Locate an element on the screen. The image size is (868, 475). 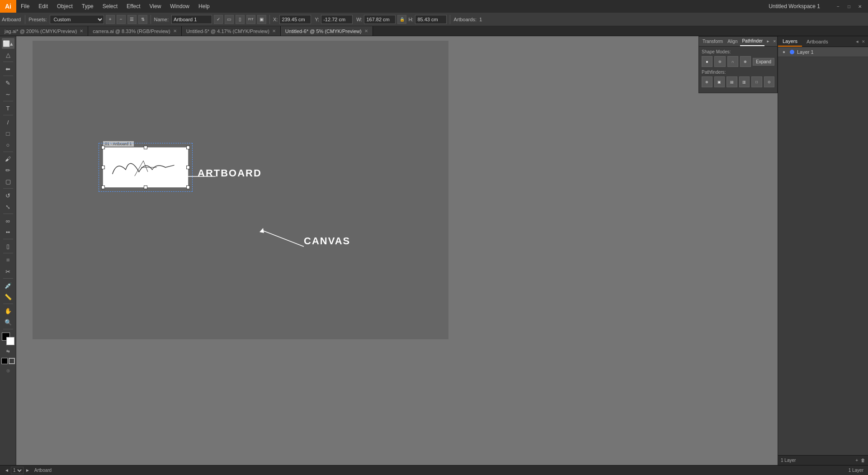
minimize-button: − is located at coordinates (838, 6).